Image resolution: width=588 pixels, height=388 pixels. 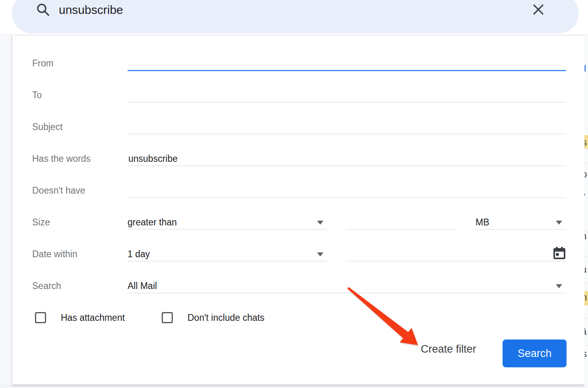 I want to click on search-scope-dropdown: All Mail, so click(x=142, y=286).